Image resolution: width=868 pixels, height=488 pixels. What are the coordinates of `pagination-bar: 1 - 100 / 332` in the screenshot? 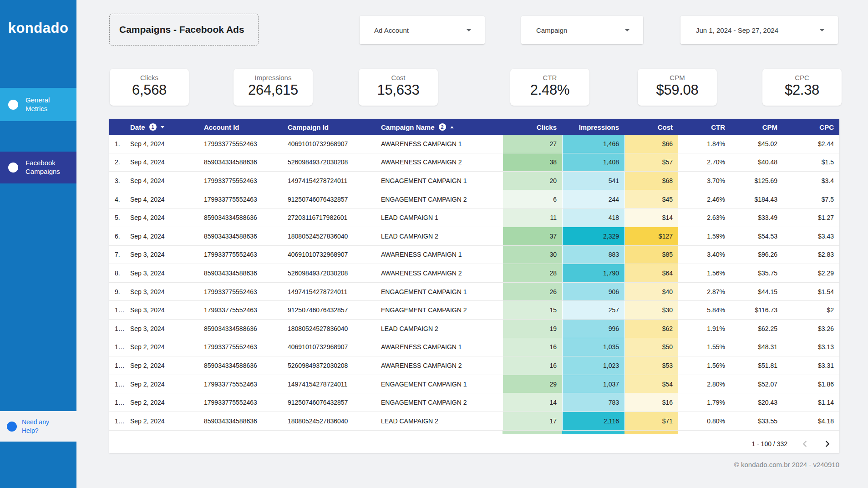 It's located at (474, 443).